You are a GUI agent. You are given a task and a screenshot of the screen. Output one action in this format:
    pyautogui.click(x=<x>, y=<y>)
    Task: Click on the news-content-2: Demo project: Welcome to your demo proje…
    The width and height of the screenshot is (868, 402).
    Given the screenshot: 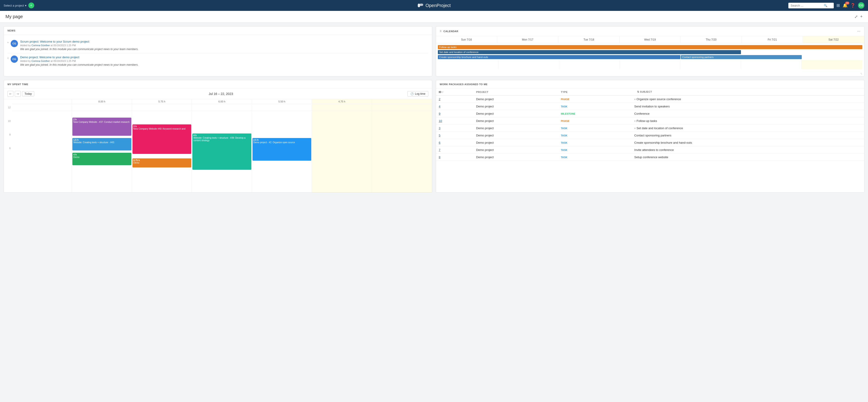 What is the action you would take?
    pyautogui.click(x=224, y=61)
    